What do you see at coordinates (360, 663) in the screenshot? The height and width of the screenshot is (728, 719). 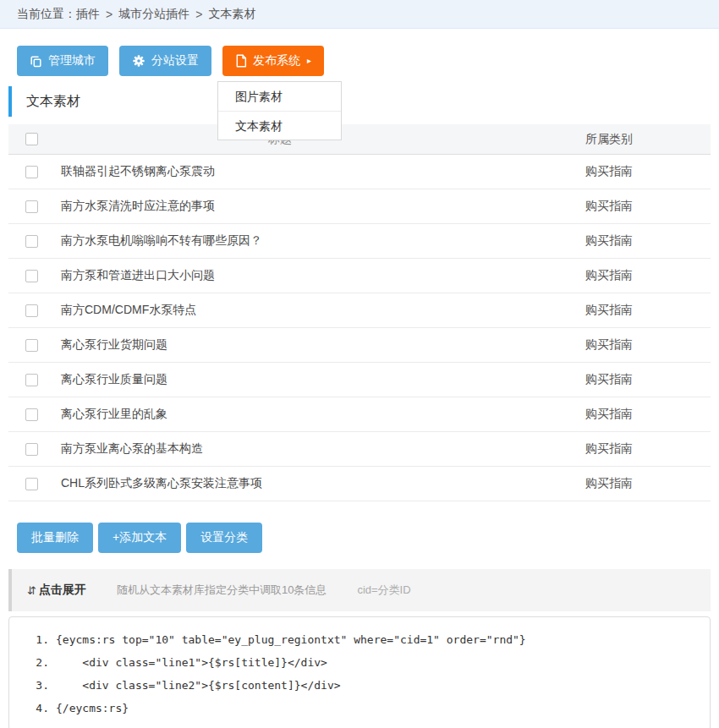 I see `code-line: 2. <div class="line1">{$rs[title]}</div>` at bounding box center [360, 663].